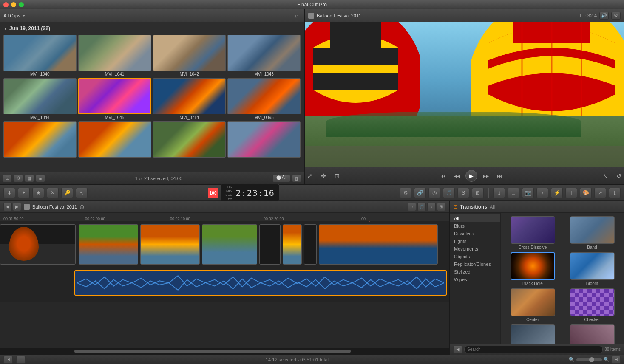 This screenshot has height=364, width=624. Describe the element at coordinates (533, 269) in the screenshot. I see `trans-item-black-hole: Black Hole` at that location.